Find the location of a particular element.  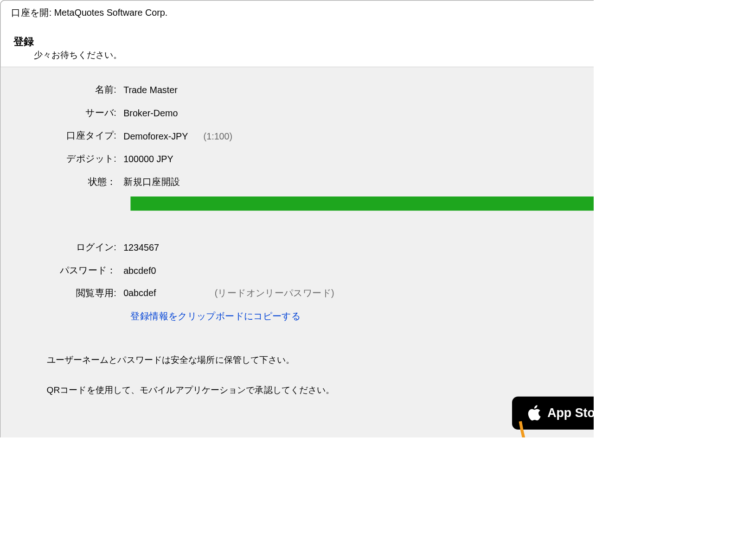

name-label: 名前: is located at coordinates (64, 90).